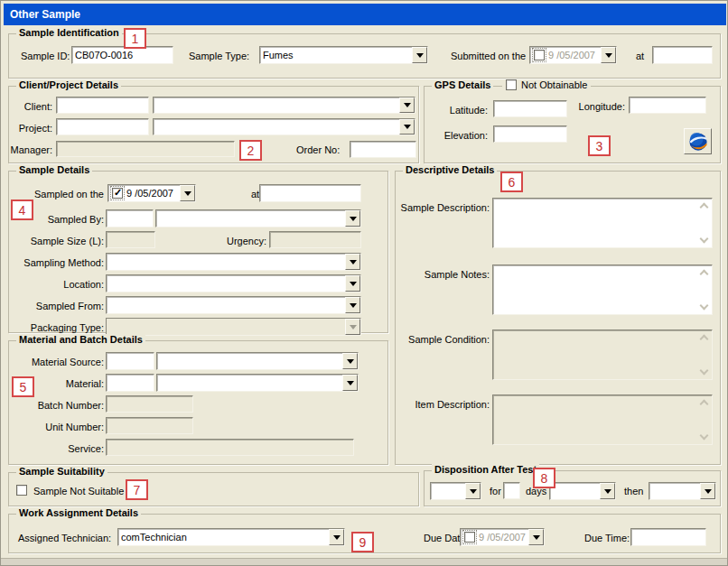 This screenshot has width=728, height=566. Describe the element at coordinates (607, 538) in the screenshot. I see `due-time-label: Due Time:` at that location.